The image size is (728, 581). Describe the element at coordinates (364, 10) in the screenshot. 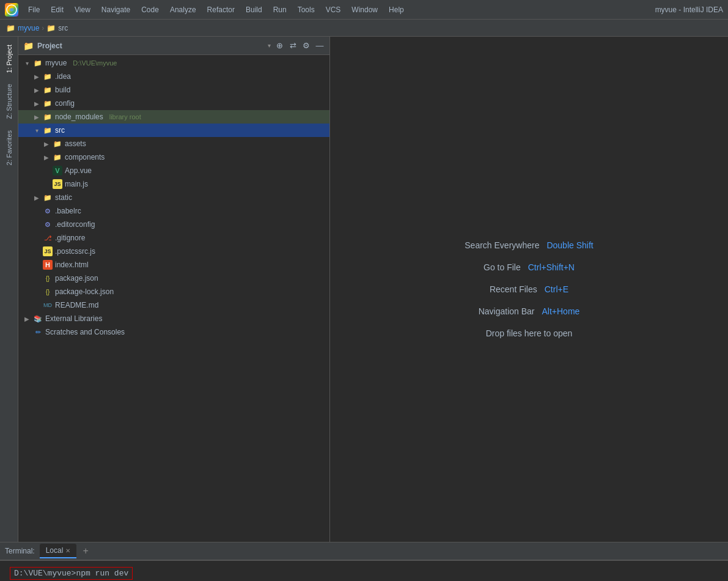

I see `titlebar: File Edit View Navigate Code Analyze Ref…` at that location.